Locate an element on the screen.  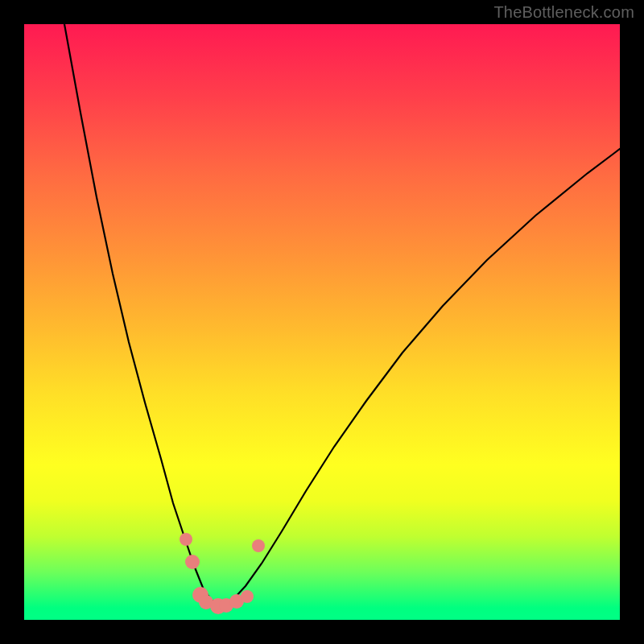
markers-group is located at coordinates (222, 573).